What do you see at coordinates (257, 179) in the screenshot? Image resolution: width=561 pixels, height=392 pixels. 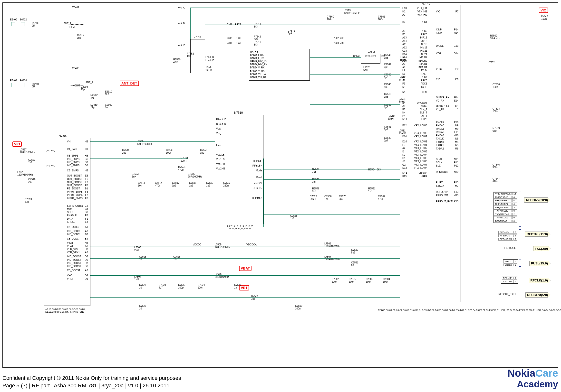 I see `pins-n7510-right: RFinLB- RFinLB+ Mode Band DetecVd RFinHB…` at bounding box center [257, 179].